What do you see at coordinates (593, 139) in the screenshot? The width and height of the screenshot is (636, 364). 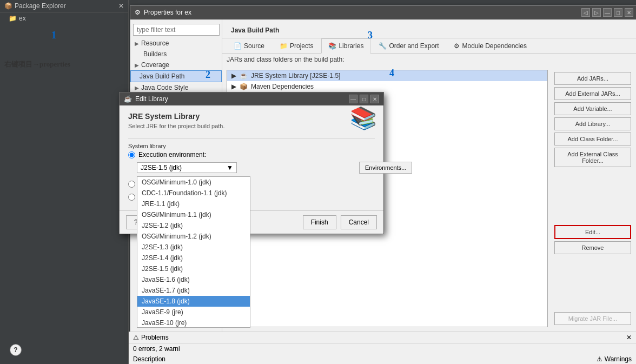 I see `add-class-folder-button: Add Class Folder...` at bounding box center [593, 139].